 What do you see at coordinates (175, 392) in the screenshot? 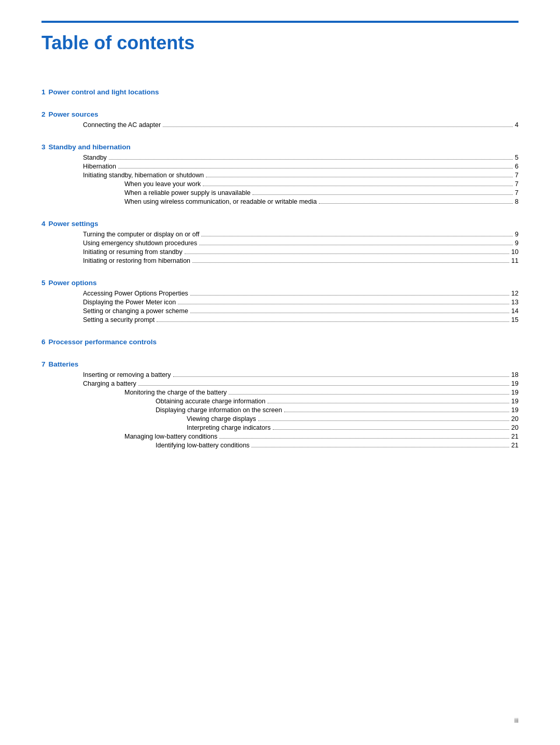
I see `toc-entry-text: Monitoring the charge of the battery` at bounding box center [175, 392].